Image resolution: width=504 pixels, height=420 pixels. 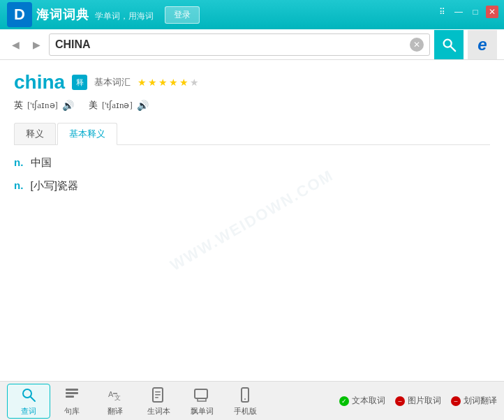 I want to click on toolbar-item-lookup: 查词, so click(x=29, y=401).